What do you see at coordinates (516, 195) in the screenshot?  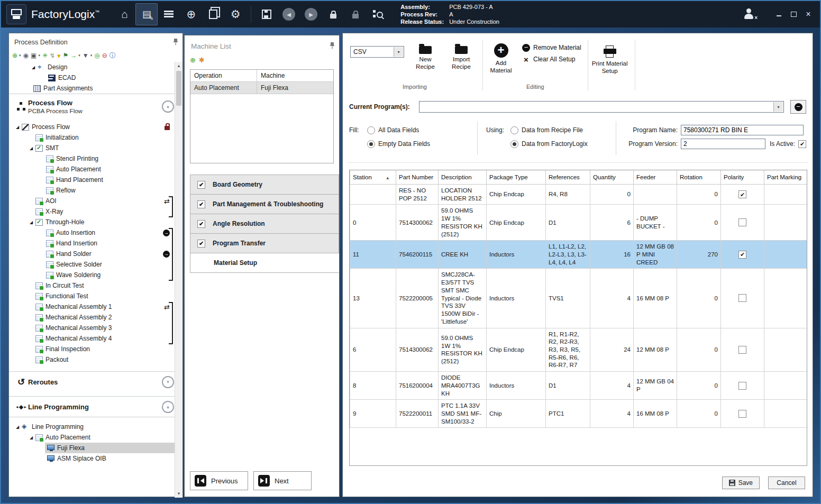 I see `cell-package-type: Chip Endcap` at bounding box center [516, 195].